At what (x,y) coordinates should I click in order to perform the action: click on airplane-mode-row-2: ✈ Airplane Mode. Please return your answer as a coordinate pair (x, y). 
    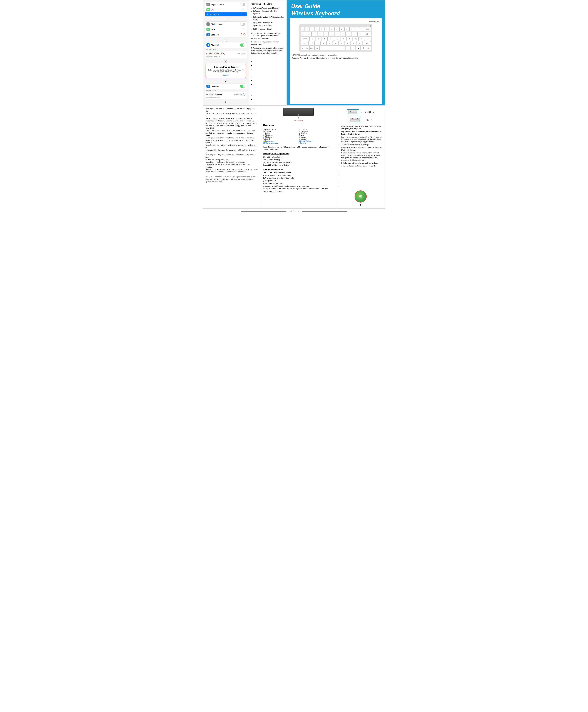
    Looking at the image, I should click on (226, 4).